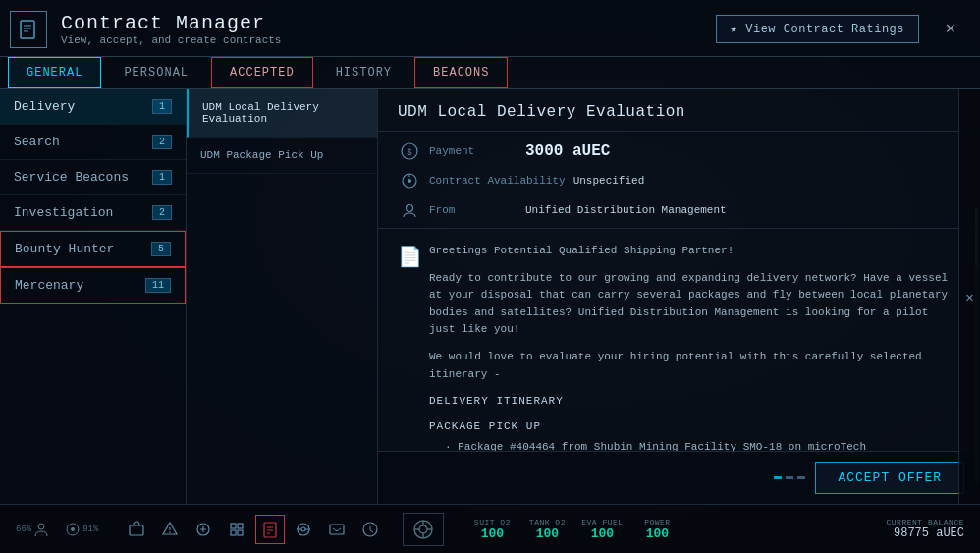 The height and width of the screenshot is (553, 980). I want to click on body-greeting: Greetings Potential Qualified Shipping P…, so click(695, 251).